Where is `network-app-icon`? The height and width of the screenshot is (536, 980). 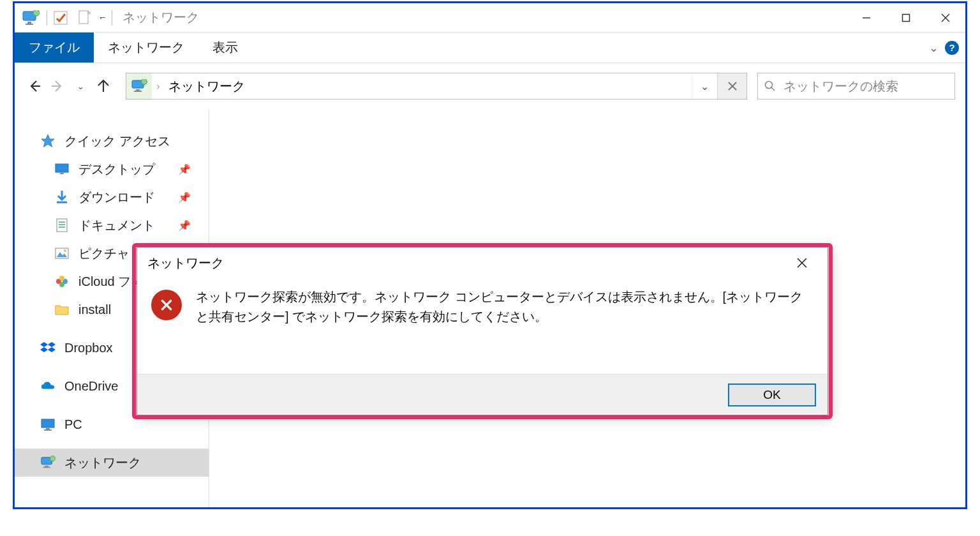
network-app-icon is located at coordinates (31, 18).